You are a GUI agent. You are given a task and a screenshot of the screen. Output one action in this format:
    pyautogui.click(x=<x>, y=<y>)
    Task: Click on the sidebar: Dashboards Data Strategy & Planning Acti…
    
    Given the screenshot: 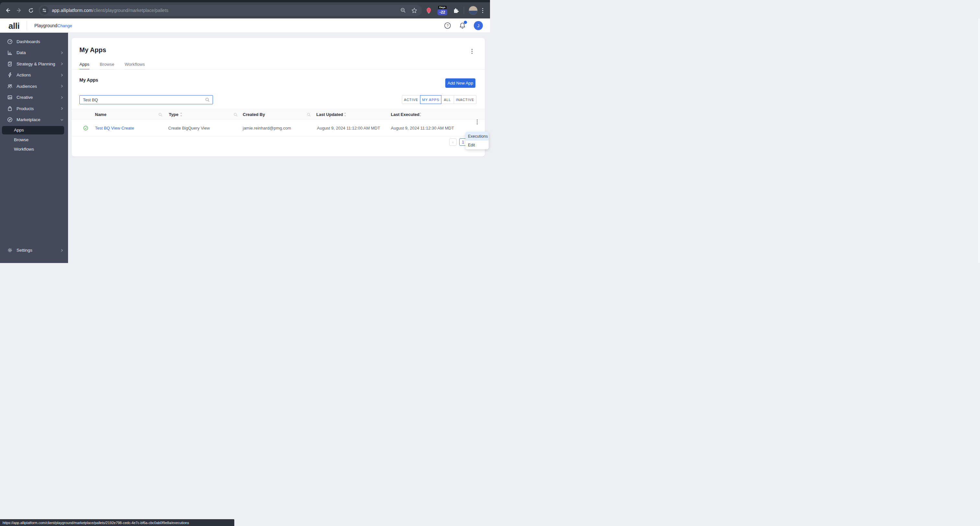 What is the action you would take?
    pyautogui.click(x=34, y=148)
    